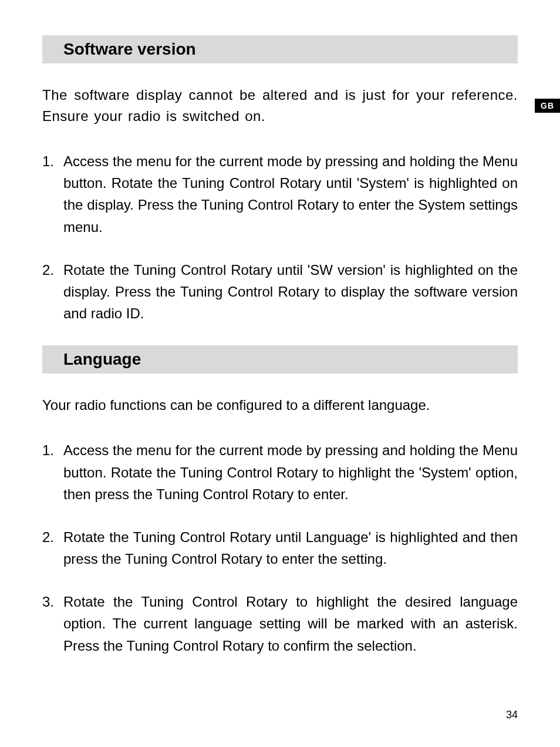 This screenshot has height=747, width=560. Describe the element at coordinates (280, 49) in the screenshot. I see `section-heading-software-version: Software version` at that location.